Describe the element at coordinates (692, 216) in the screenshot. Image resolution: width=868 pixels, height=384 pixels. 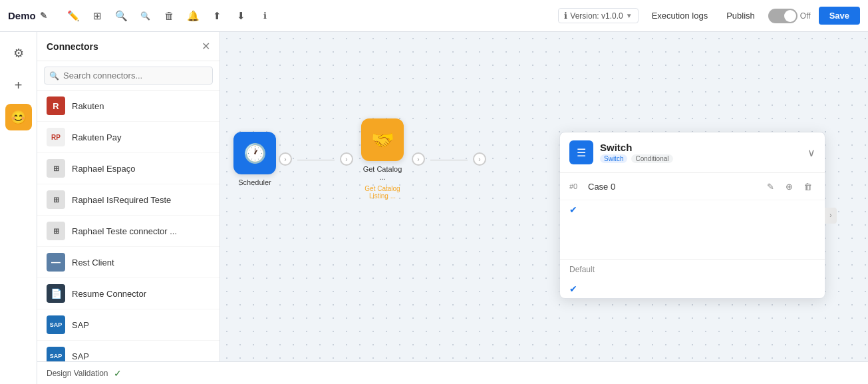
I see `switch-panel: ☰ Switch Switch Conditional ∨ #0 Case 0 …` at that location.